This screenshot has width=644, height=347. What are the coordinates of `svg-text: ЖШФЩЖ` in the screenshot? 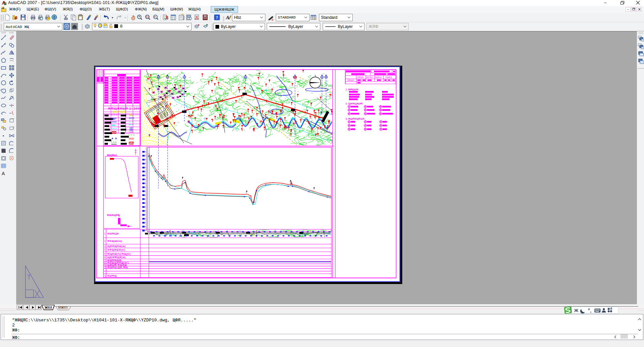 It's located at (113, 234).